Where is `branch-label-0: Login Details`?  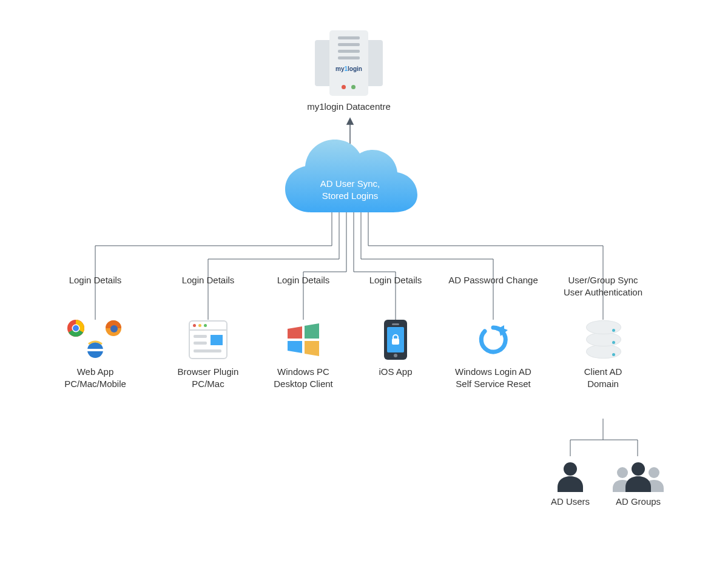
branch-label-0: Login Details is located at coordinates (95, 280).